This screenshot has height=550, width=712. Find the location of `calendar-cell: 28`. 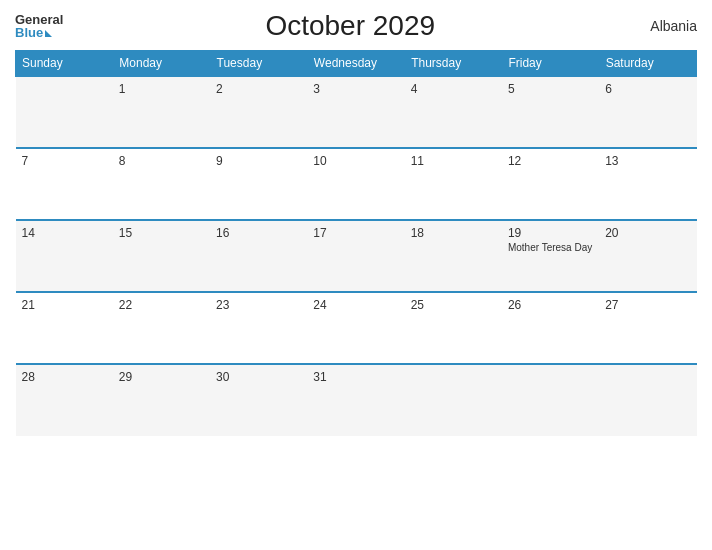

calendar-cell: 28 is located at coordinates (64, 400).